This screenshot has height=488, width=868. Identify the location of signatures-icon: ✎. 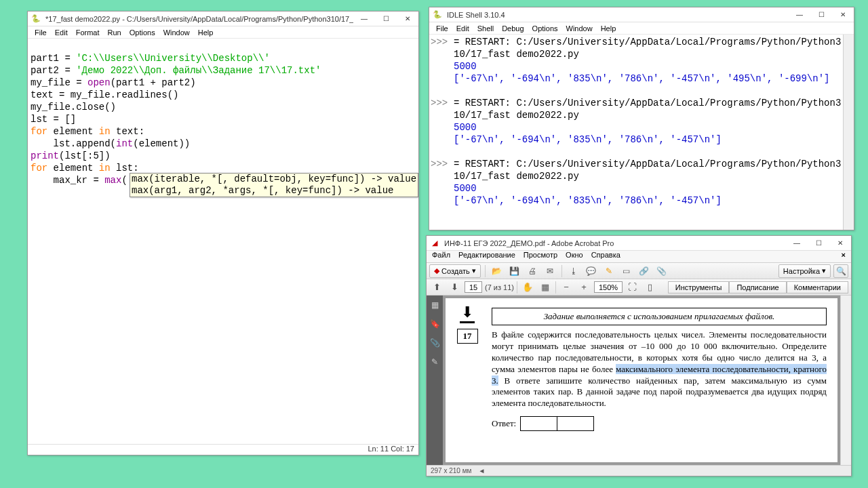
(435, 362).